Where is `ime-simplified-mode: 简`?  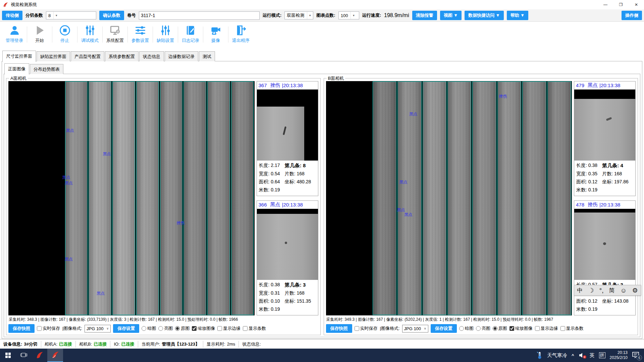
ime-simplified-mode: 简 is located at coordinates (612, 290).